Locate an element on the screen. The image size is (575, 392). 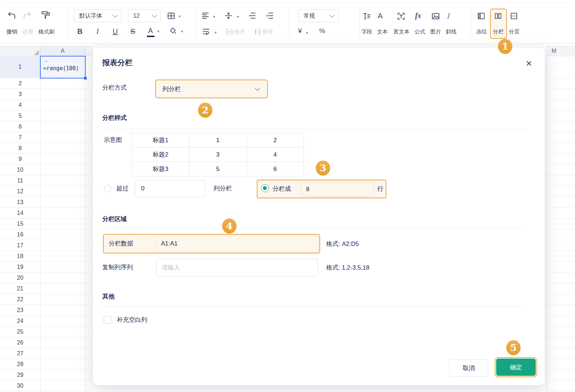
row-header-13: 13 is located at coordinates (20, 202).